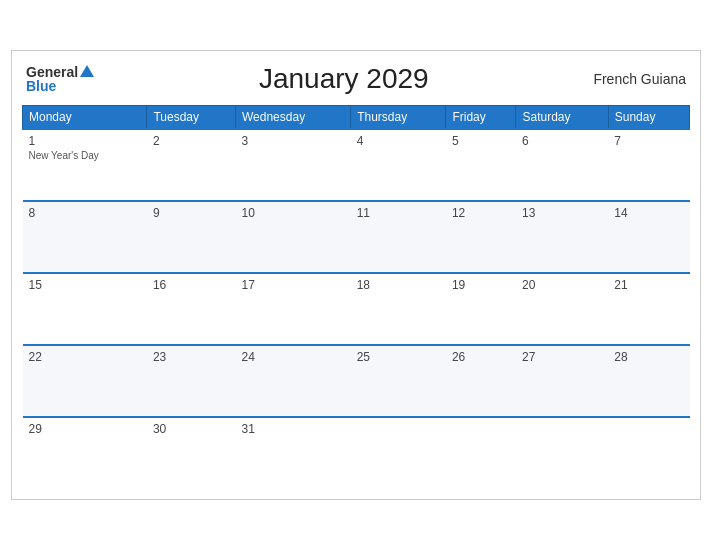 This screenshot has height=550, width=712. Describe the element at coordinates (648, 165) in the screenshot. I see `calendar-cell: 7` at that location.